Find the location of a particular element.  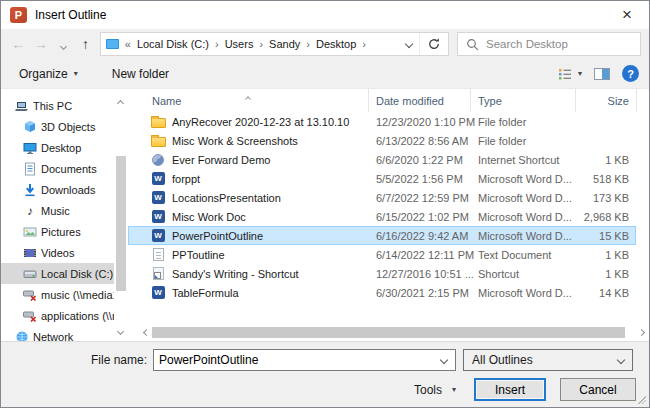

dialog-title: Insert Outline is located at coordinates (70, 15).